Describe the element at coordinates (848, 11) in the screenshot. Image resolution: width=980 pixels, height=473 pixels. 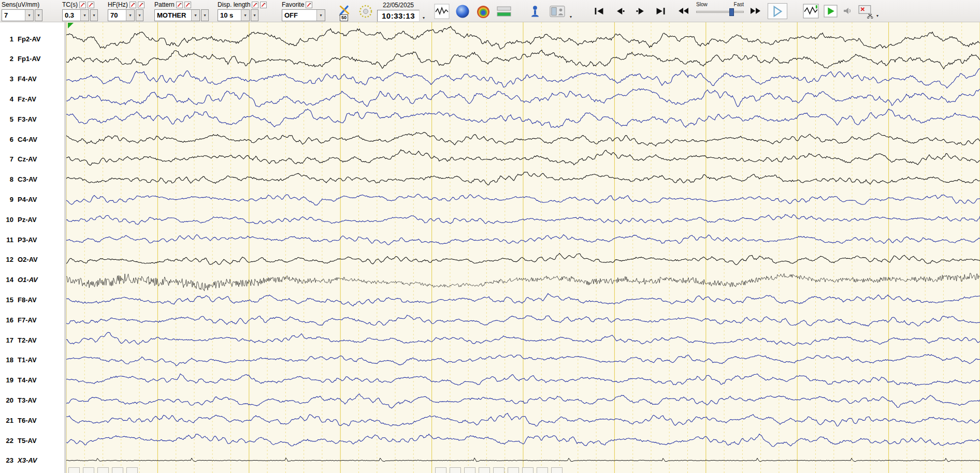
I see `audio-button` at that location.